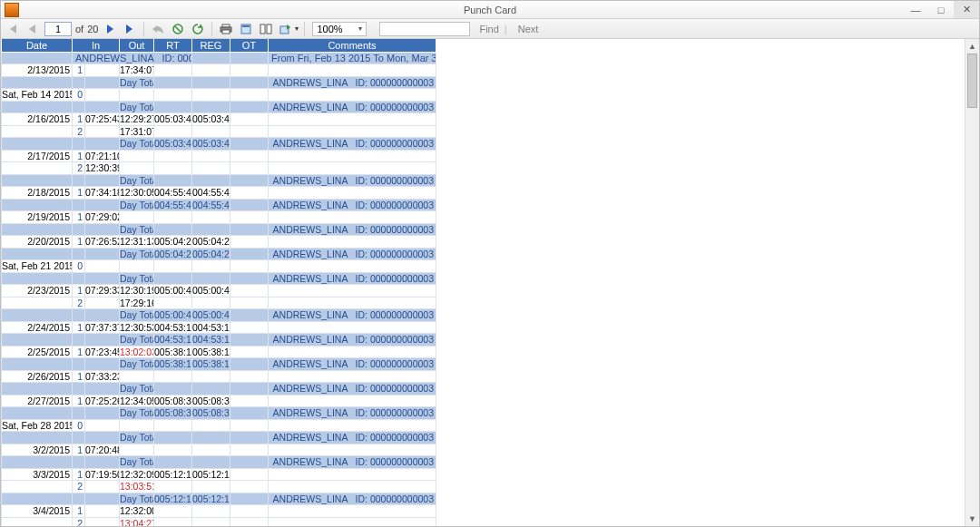  I want to click on find-next-button: Next, so click(528, 29).